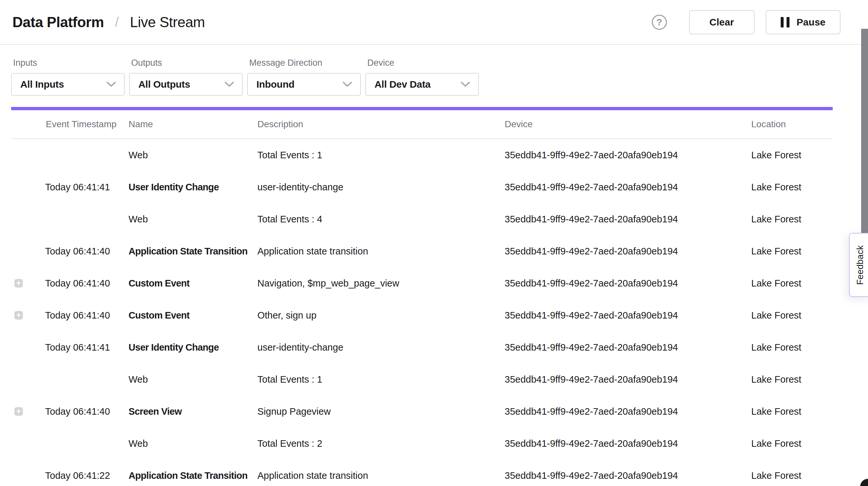 The width and height of the screenshot is (868, 486). What do you see at coordinates (768, 124) in the screenshot?
I see `column-header-location: Location` at bounding box center [768, 124].